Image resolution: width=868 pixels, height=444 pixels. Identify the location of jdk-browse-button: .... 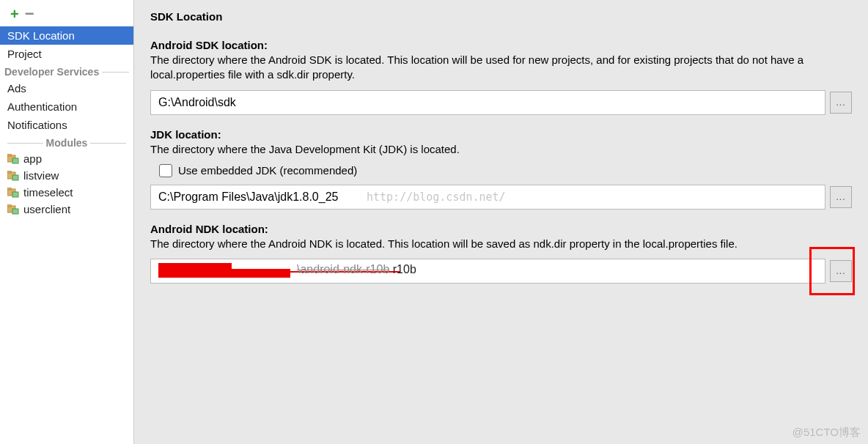
(841, 197).